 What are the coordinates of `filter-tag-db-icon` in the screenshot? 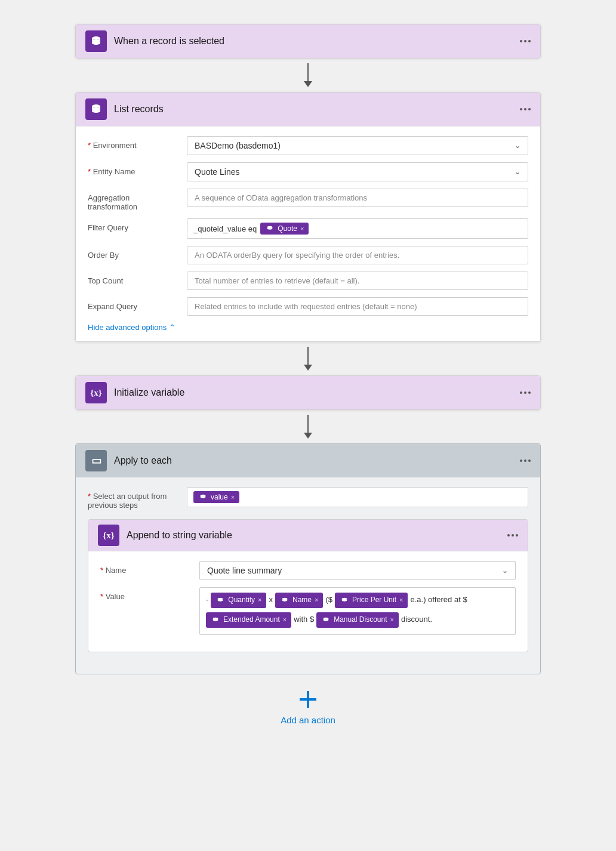 It's located at (270, 229).